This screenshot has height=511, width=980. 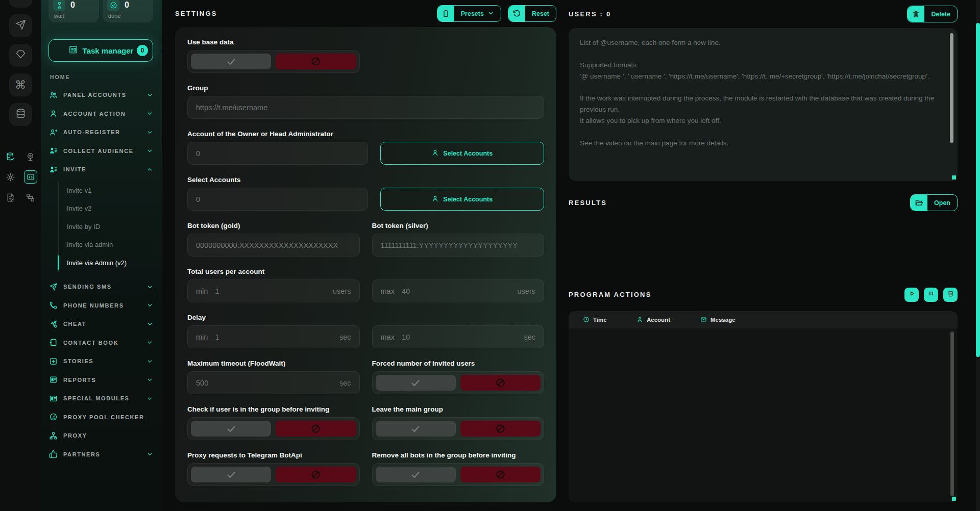 I want to click on modules-icon, so click(x=53, y=398).